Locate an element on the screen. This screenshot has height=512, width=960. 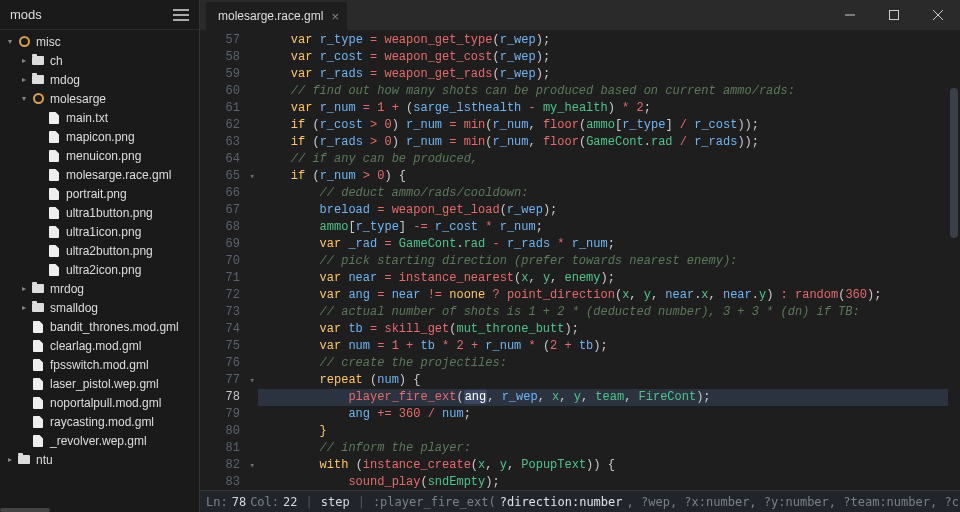
gutter-line: 78 is located at coordinates (229, 398).